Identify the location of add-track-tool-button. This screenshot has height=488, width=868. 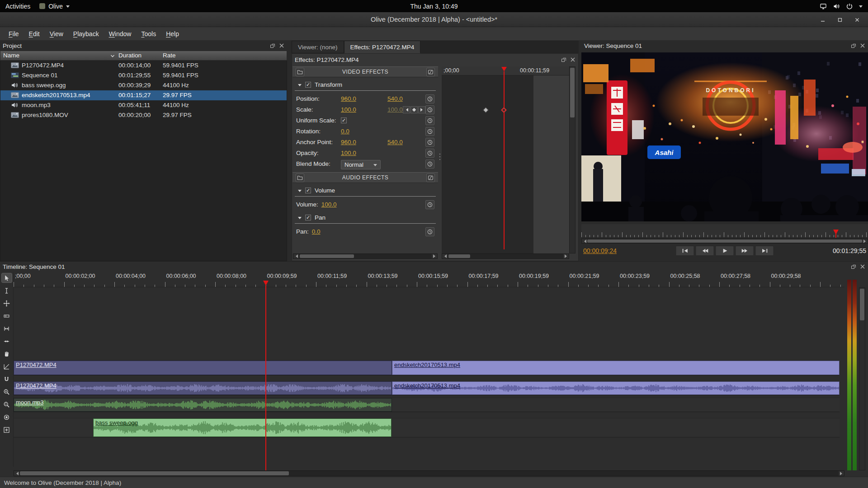
(7, 430).